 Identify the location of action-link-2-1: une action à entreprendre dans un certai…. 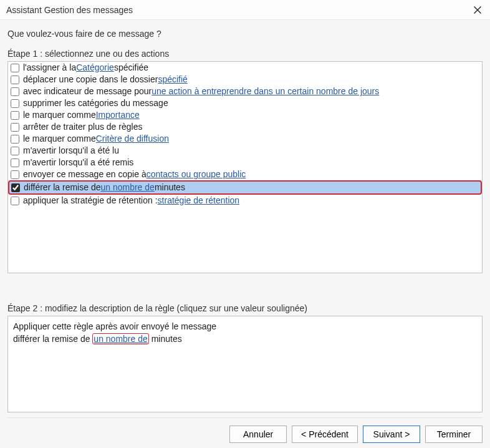
(266, 91).